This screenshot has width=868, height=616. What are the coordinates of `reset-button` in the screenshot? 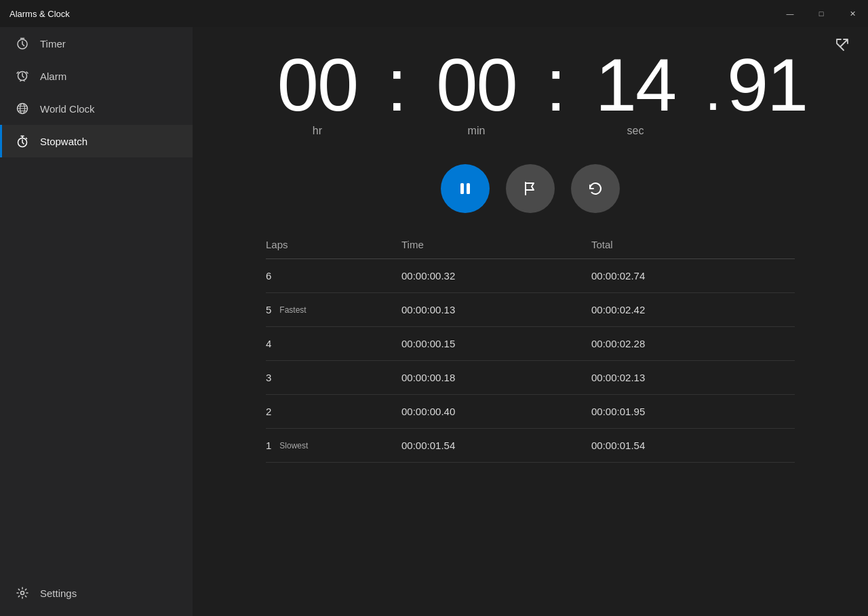 It's located at (595, 189).